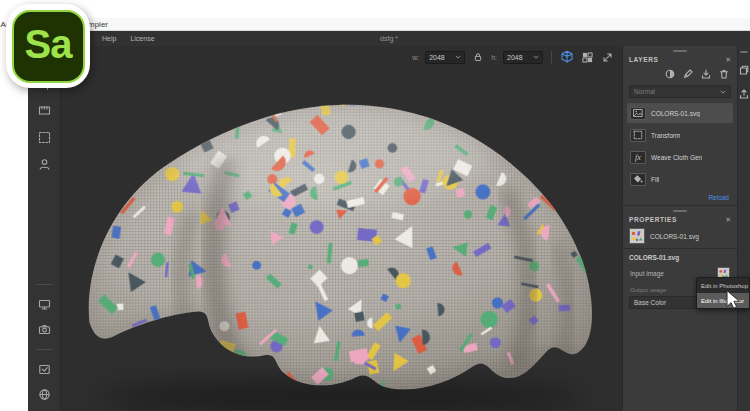 This screenshot has height=411, width=750. I want to click on viewport-toolbar: w: 2048 h: 2048, so click(342, 57).